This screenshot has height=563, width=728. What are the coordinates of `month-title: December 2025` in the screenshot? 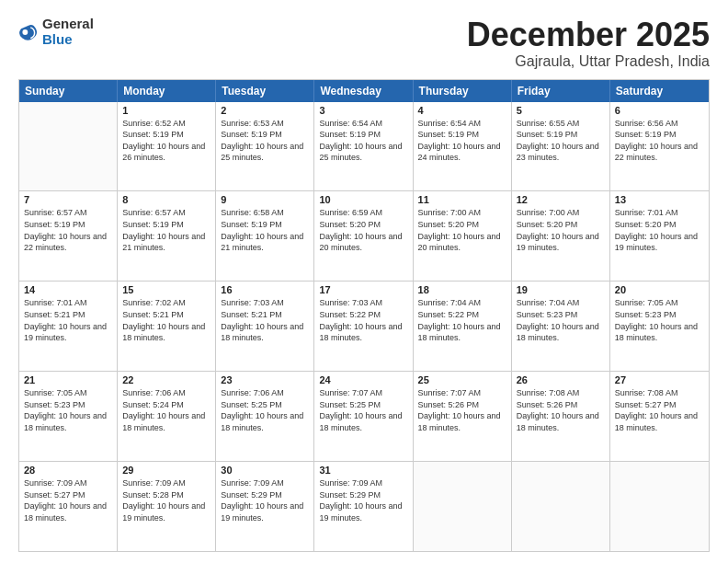 It's located at (588, 35).